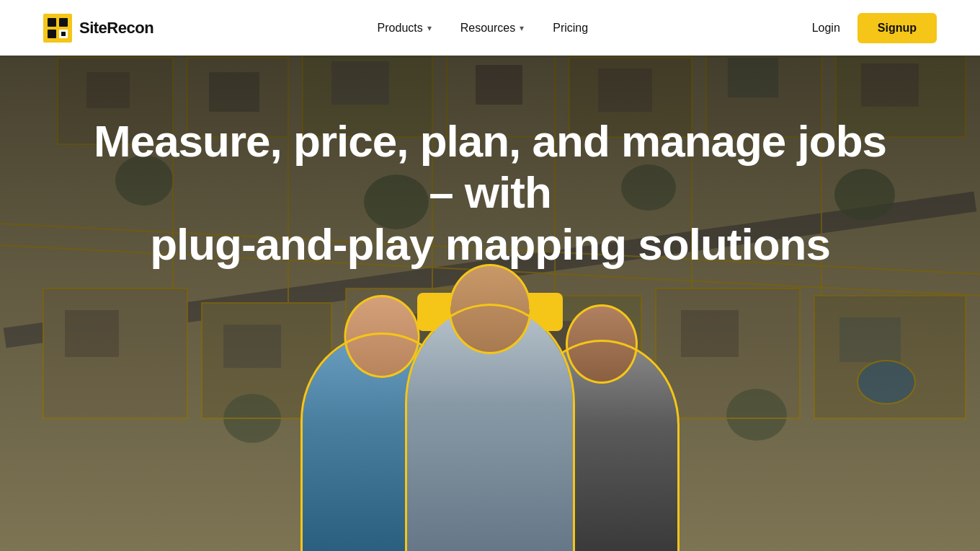 The image size is (980, 551). Describe the element at coordinates (492, 28) in the screenshot. I see `nav-item-resources: Resources ▾` at that location.